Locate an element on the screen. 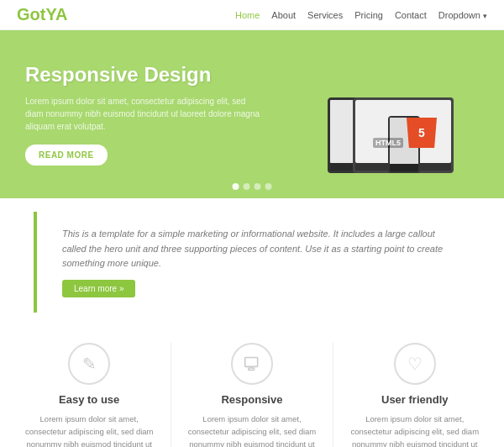  feature-easy-to-use: ✎ Easy to use Lorem ipsum dolor sit amet… is located at coordinates (89, 395).